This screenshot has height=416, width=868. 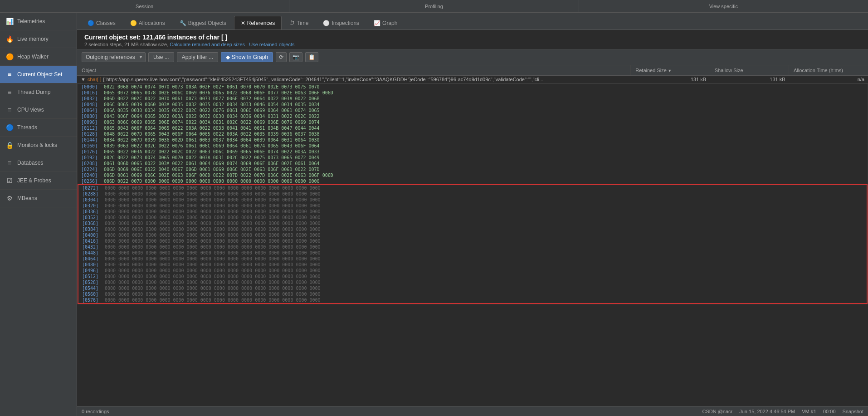 I want to click on sidebar-item-label-monitors-locks: Monitors & locks, so click(x=37, y=145).